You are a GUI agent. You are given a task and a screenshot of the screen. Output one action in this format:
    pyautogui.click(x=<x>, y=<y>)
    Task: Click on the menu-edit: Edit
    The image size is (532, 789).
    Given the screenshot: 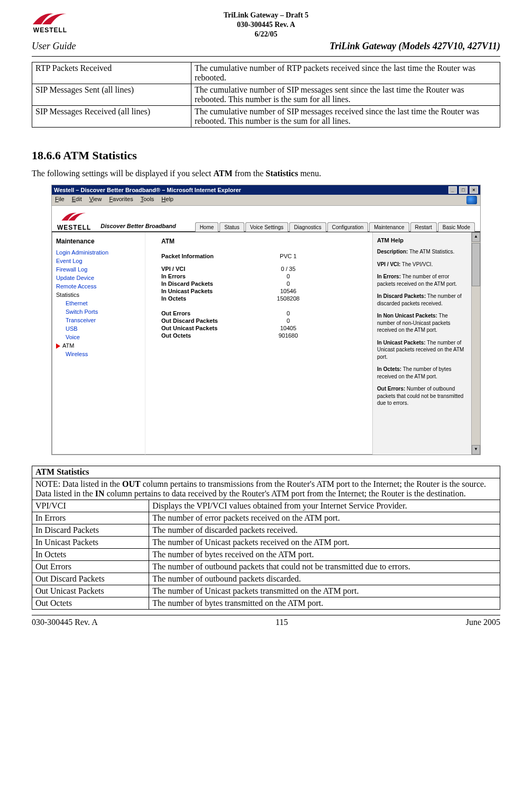 What is the action you would take?
    pyautogui.click(x=77, y=200)
    